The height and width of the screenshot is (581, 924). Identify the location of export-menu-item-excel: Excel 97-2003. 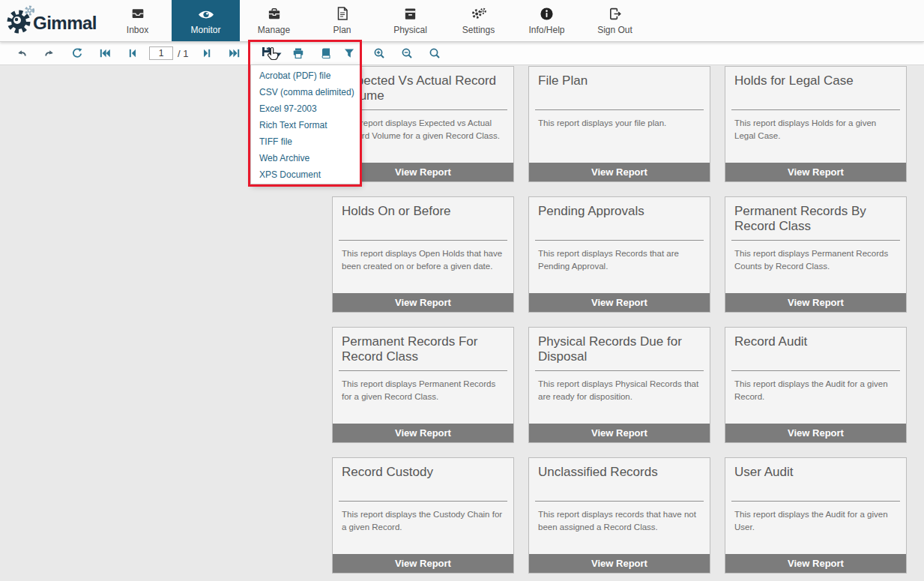
(306, 109).